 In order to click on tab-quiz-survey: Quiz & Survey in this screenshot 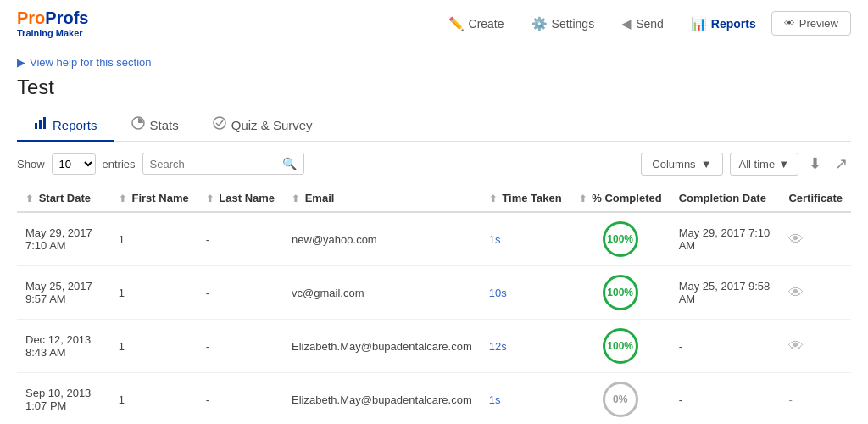, I will do `click(263, 126)`.